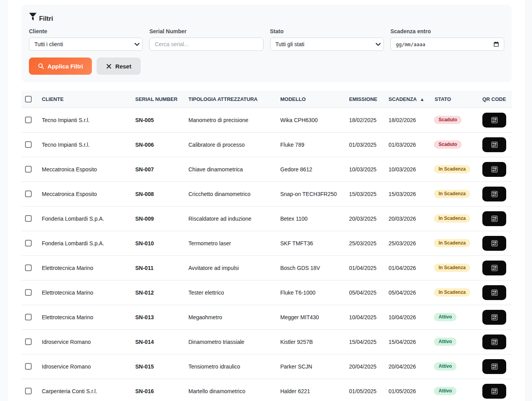 This screenshot has width=532, height=401. I want to click on filter-title-label: Filtri, so click(46, 18).